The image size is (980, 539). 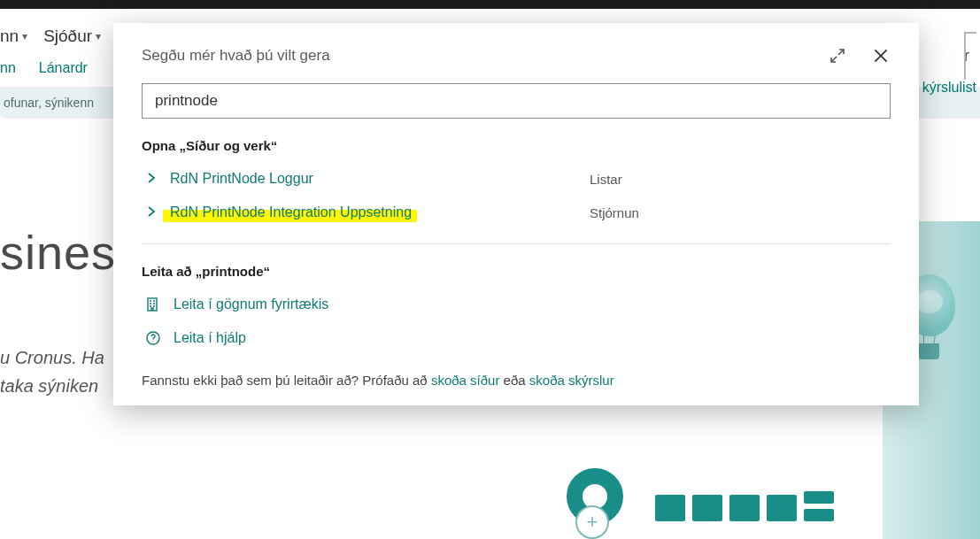 I want to click on highlight-mark, so click(x=290, y=216).